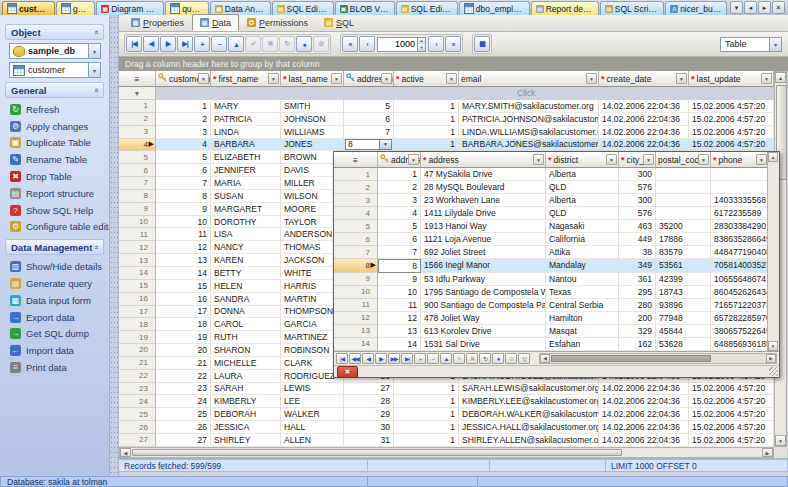 This screenshot has height=487, width=788. I want to click on grid-cell: 15.02.2006 4:57:20, so click(732, 106).